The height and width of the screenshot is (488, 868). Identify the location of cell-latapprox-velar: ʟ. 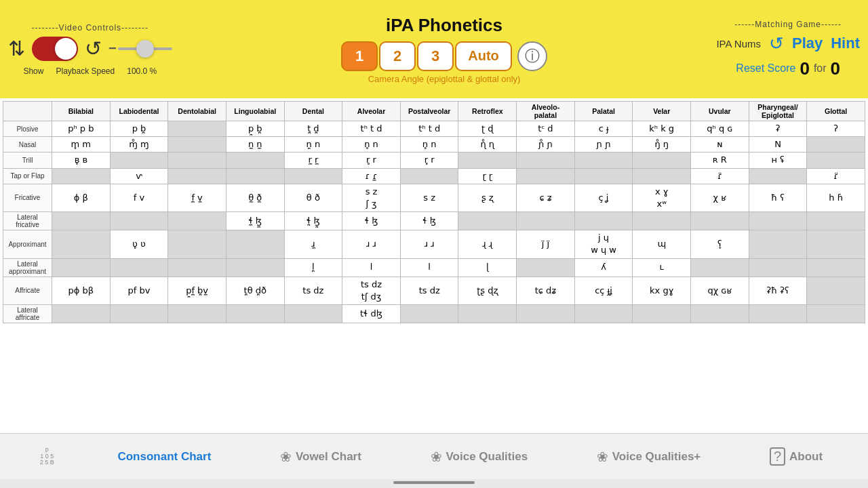
(662, 267).